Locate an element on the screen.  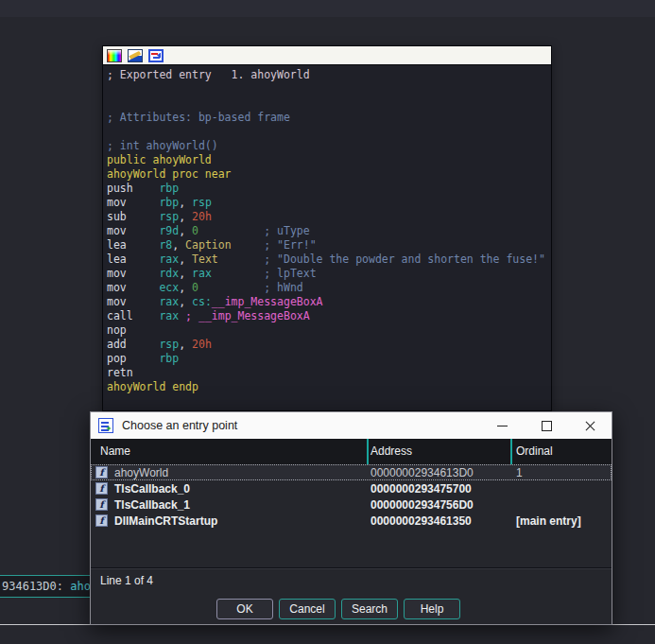
status-address: 934613D0: is located at coordinates (32, 586).